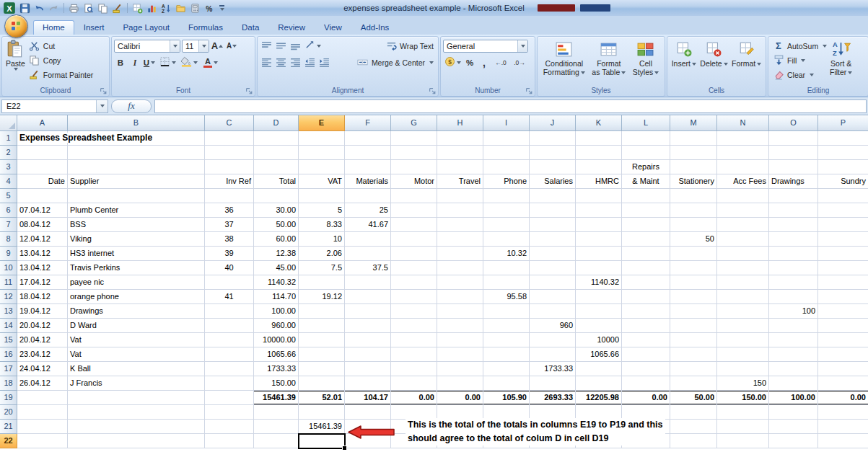  What do you see at coordinates (136, 123) in the screenshot?
I see `column-header-B: B` at bounding box center [136, 123].